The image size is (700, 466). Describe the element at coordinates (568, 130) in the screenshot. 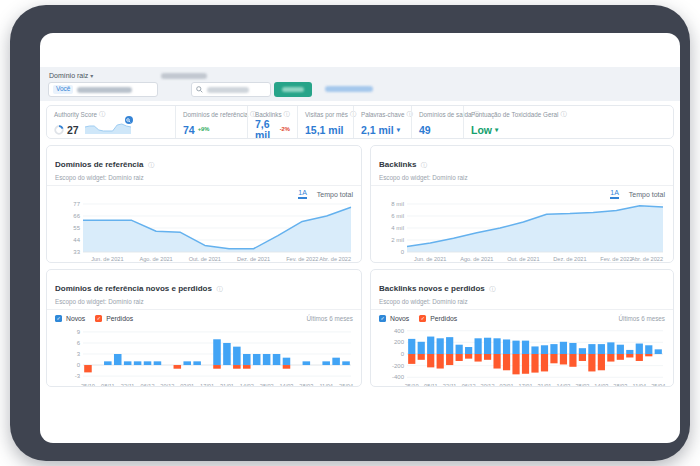

I see `metric-value: Low▾` at that location.